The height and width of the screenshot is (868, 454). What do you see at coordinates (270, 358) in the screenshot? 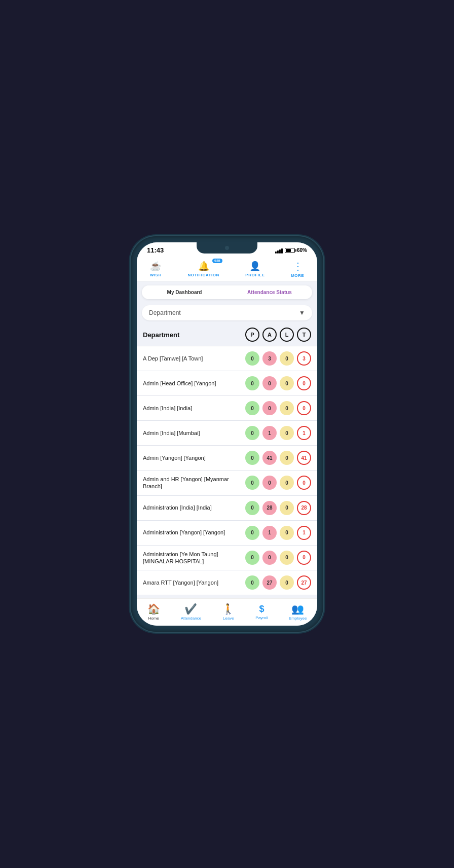
I see `a-value: 3` at bounding box center [270, 358].